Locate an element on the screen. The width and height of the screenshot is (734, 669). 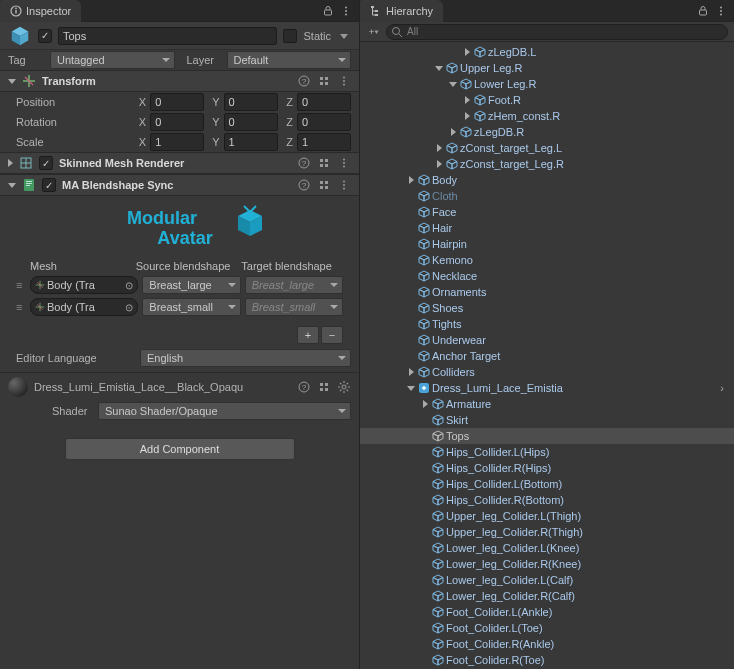
bs-add-button: + is located at coordinates (308, 335).